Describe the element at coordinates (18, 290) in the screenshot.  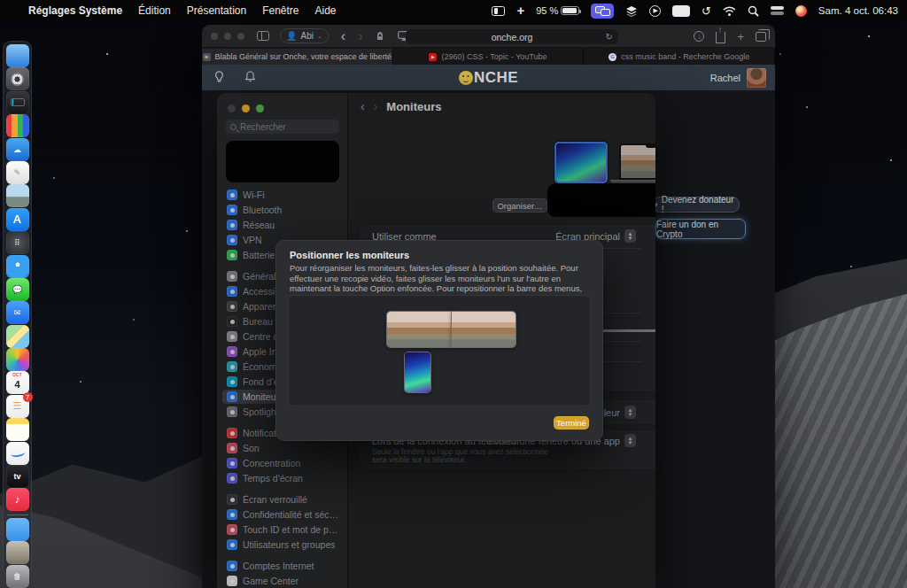
I see `dock-messages-icon: 💬` at that location.